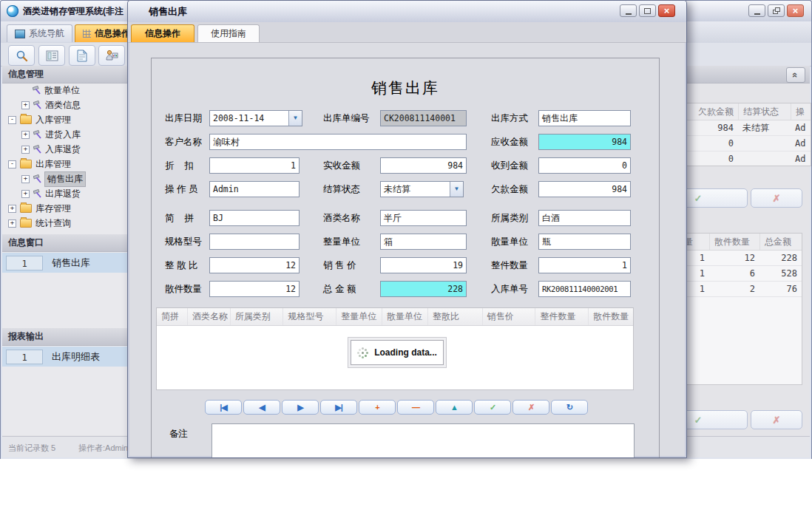 The height and width of the screenshot is (521, 812). I want to click on tab-user-guide: 使用指南, so click(229, 33).